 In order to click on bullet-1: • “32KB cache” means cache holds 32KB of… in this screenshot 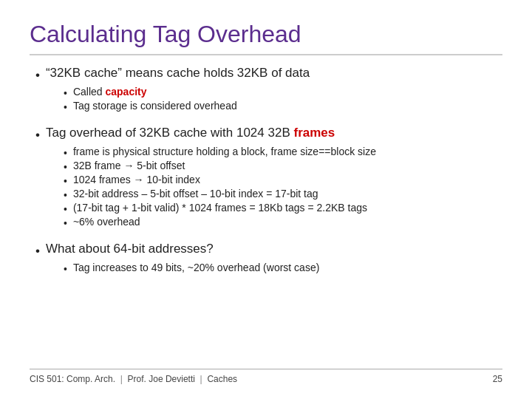, I will do `click(269, 74)`.